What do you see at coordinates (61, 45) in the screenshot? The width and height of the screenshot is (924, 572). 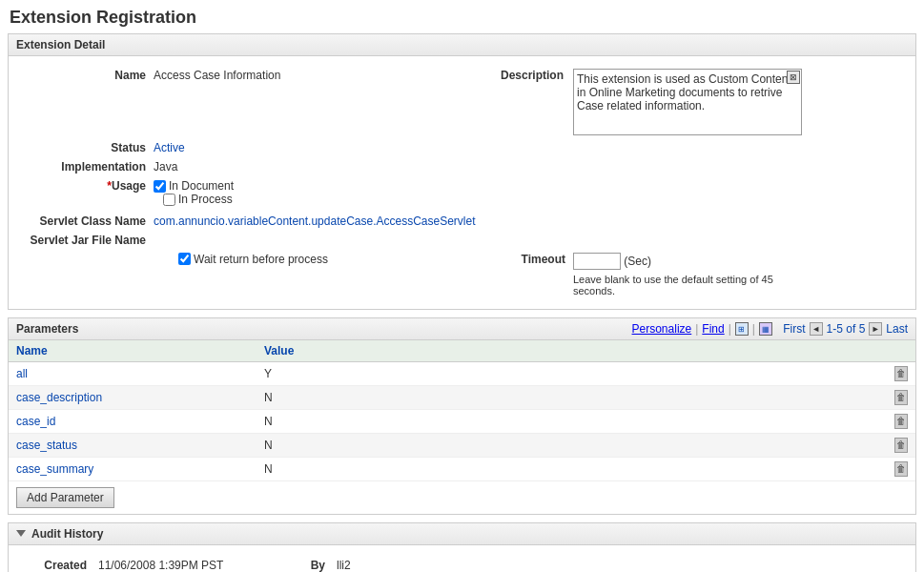 I see `extension-detail-label: Extension Detail` at bounding box center [61, 45].